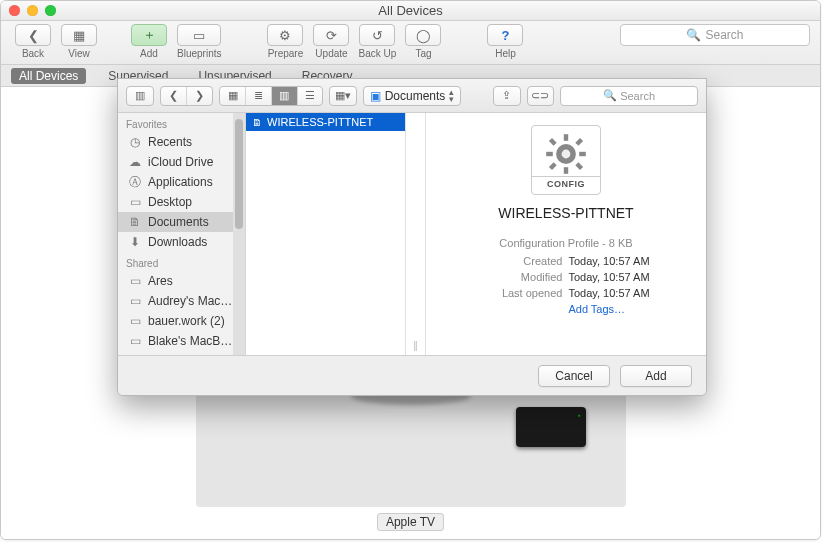 The width and height of the screenshot is (823, 552). Describe the element at coordinates (199, 96) in the screenshot. I see `nav-forward-button: ❯` at that location.